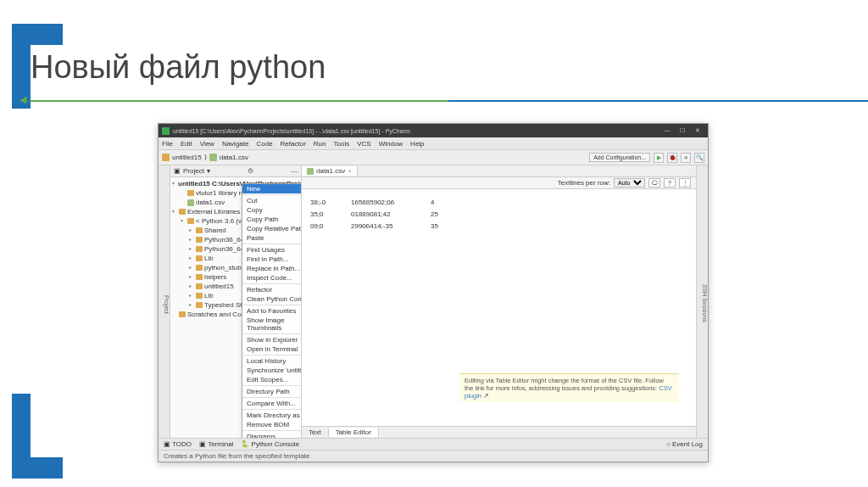  Describe the element at coordinates (178, 68) in the screenshot. I see `slide-title: Новый файл python` at that location.